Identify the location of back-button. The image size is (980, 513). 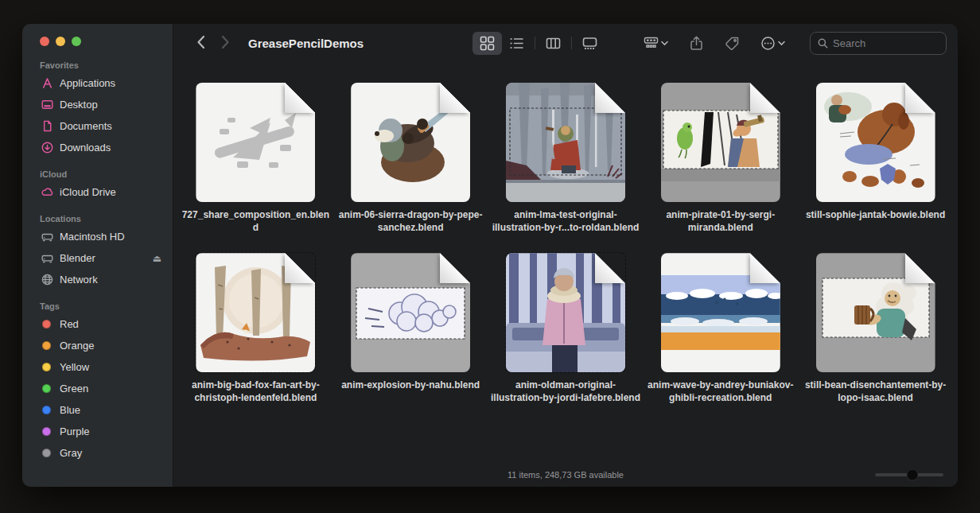
(200, 43).